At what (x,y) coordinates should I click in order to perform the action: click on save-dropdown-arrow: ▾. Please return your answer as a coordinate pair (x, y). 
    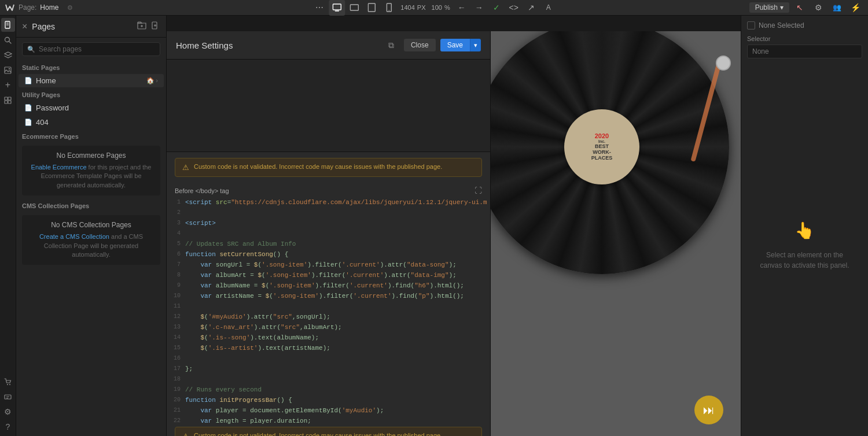
    Looking at the image, I should click on (476, 45).